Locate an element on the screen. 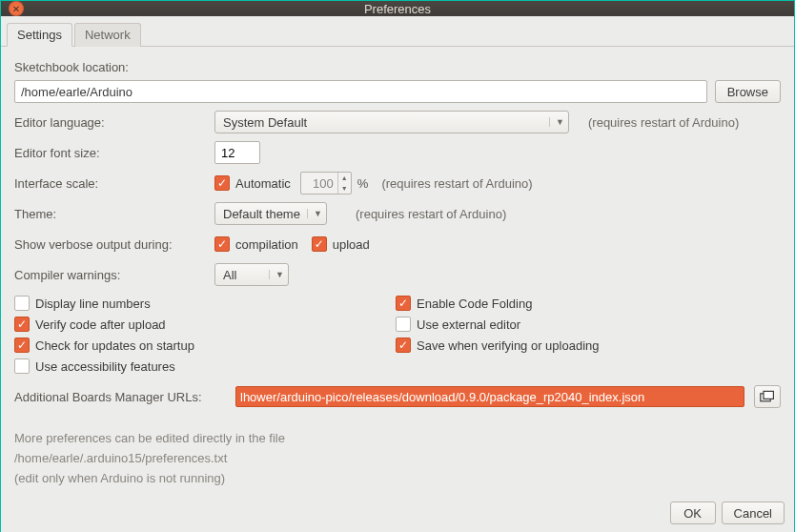 The width and height of the screenshot is (795, 532). titlebar: ✕ Preferences is located at coordinates (398, 8).